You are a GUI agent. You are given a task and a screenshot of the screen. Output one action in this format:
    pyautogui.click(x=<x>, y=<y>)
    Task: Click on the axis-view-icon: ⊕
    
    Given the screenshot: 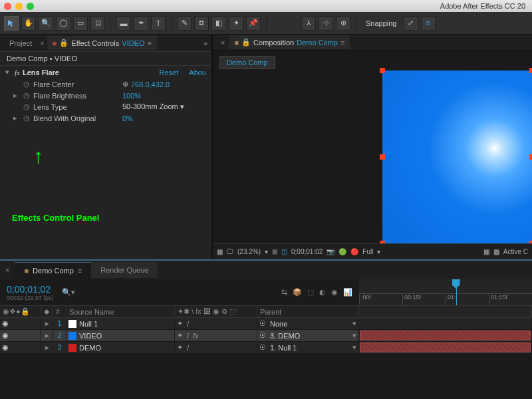 What is the action you would take?
    pyautogui.click(x=343, y=23)
    